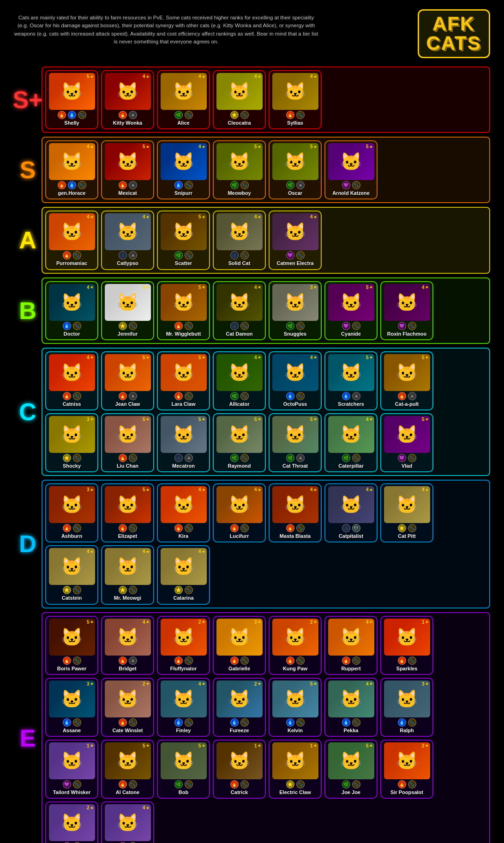 This screenshot has width=504, height=843. I want to click on cat-card: 🐱5★🌿⚔Oscar, so click(295, 170).